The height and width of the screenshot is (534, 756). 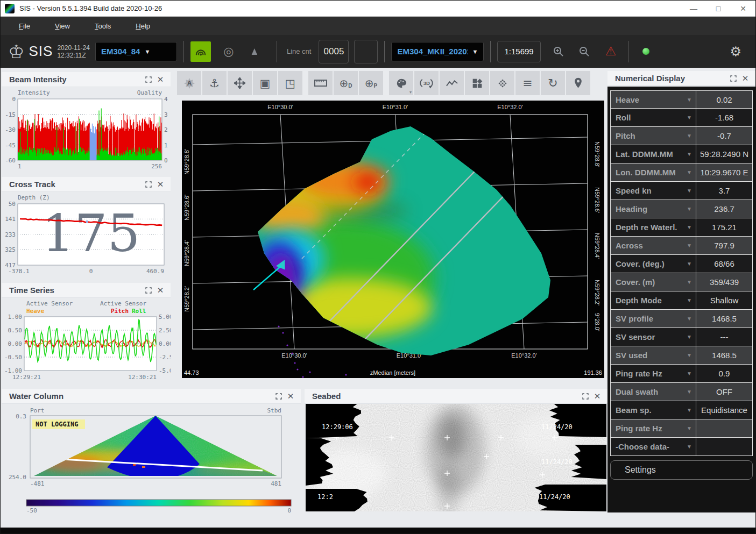 I want to click on numerical-field-select: Beam sp.▼, so click(x=653, y=410).